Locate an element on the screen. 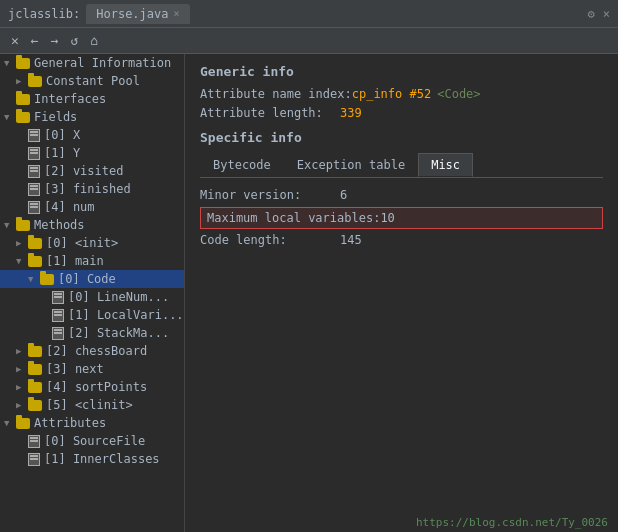 The image size is (618, 532). tree-label: [2] StackMa... is located at coordinates (118, 333).